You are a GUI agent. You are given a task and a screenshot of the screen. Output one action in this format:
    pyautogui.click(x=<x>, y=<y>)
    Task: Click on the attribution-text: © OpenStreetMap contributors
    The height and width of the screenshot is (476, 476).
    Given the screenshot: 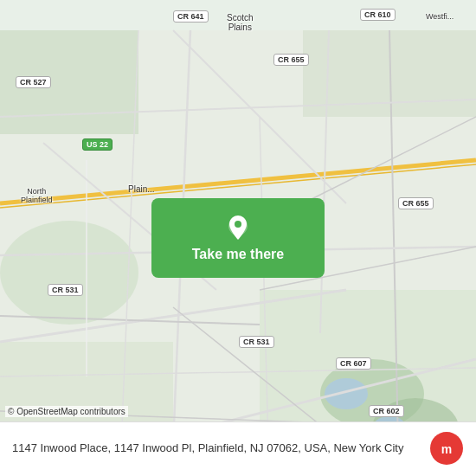 What is the action you would take?
    pyautogui.click(x=67, y=412)
    